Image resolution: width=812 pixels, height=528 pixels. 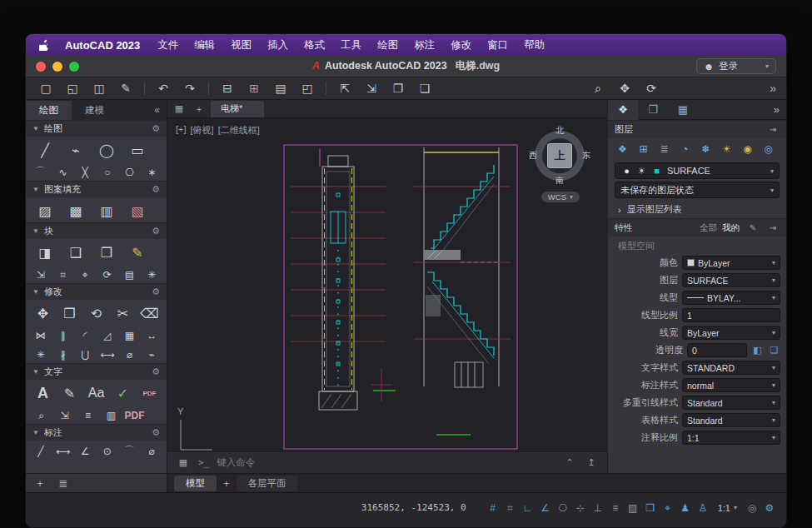 What do you see at coordinates (95, 110) in the screenshot?
I see `palette-tab-model: 建模` at bounding box center [95, 110].